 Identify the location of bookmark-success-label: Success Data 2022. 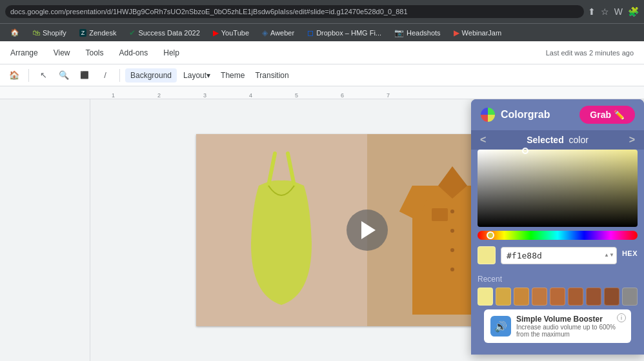
(169, 33).